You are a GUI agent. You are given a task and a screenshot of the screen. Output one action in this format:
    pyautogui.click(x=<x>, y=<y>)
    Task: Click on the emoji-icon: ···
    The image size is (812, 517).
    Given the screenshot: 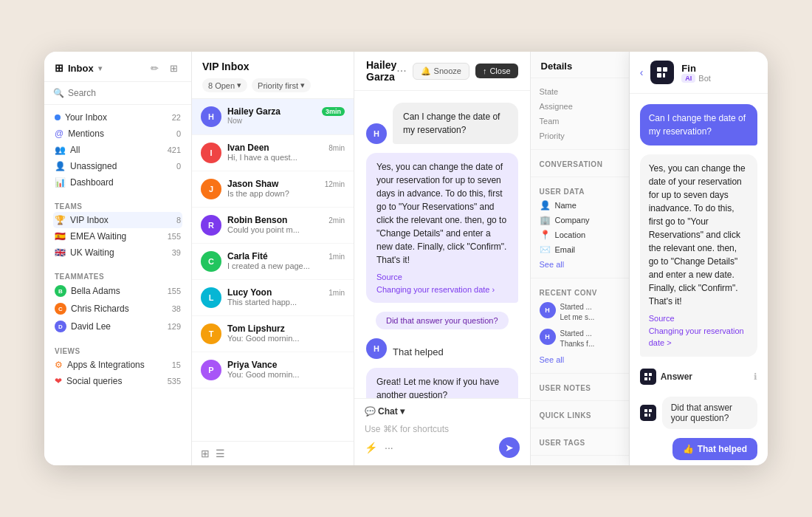 What is the action you would take?
    pyautogui.click(x=389, y=448)
    